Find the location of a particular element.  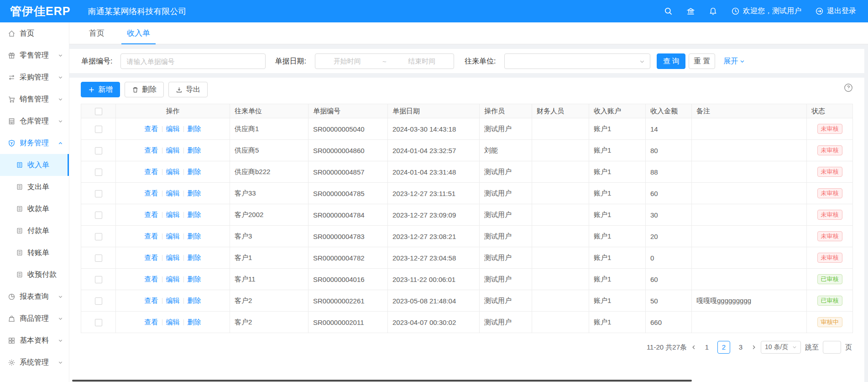

sidebar-item-reports: 报表查询 is located at coordinates (35, 297).